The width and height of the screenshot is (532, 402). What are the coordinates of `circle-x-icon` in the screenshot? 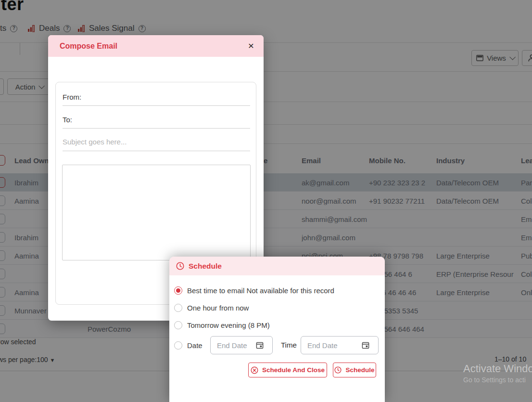 It's located at (254, 370).